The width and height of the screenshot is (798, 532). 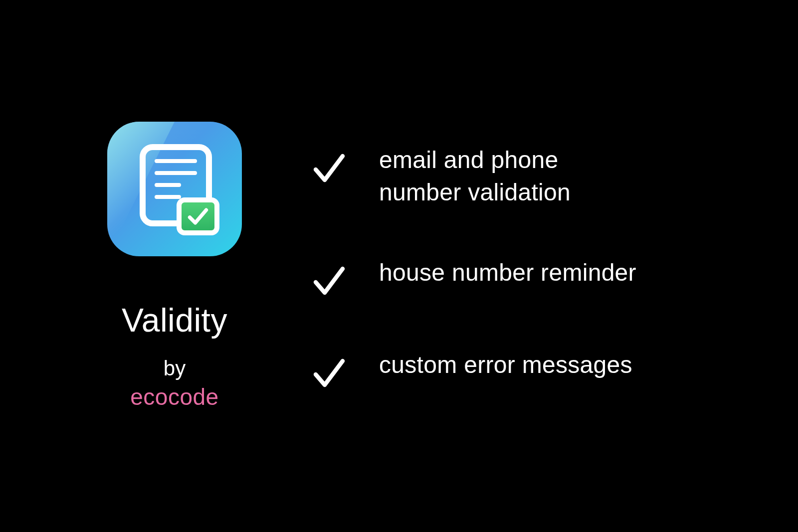 What do you see at coordinates (175, 320) in the screenshot?
I see `product-title: Validity` at bounding box center [175, 320].